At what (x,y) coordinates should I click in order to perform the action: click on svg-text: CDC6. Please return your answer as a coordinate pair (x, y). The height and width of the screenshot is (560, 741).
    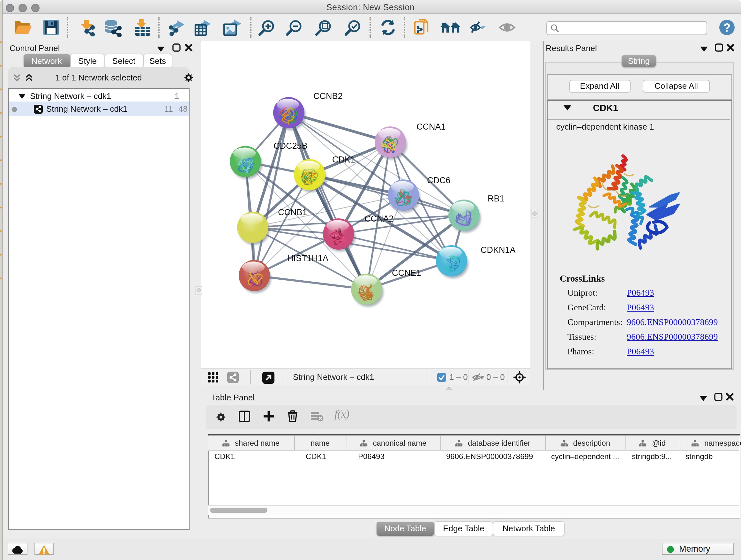
    Looking at the image, I should click on (439, 180).